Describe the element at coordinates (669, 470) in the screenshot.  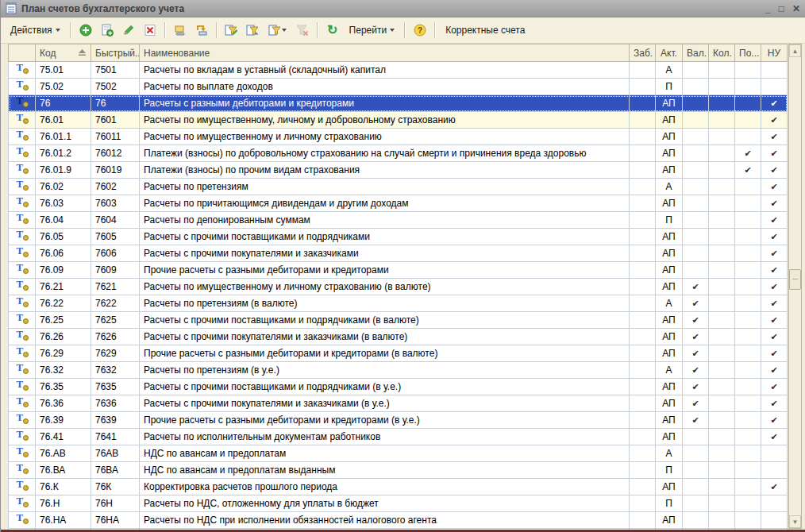
I see `cell-act: П` at that location.